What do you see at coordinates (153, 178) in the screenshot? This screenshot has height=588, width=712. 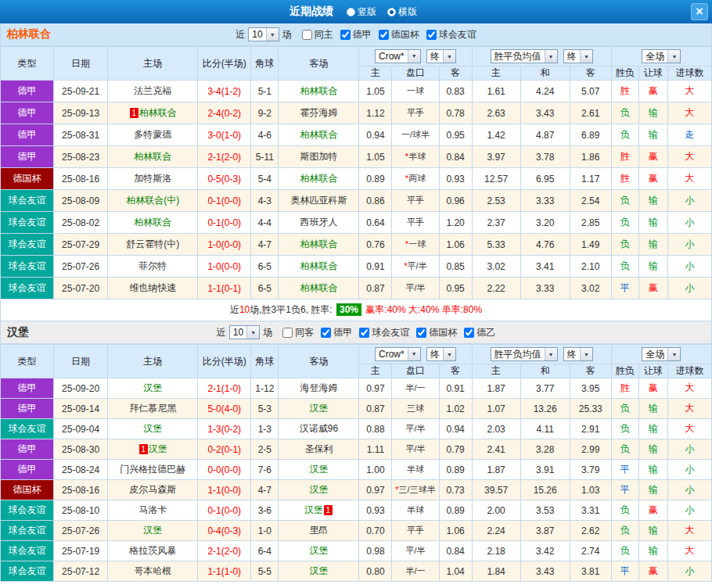 I see `team-name: 加特斯洛` at bounding box center [153, 178].